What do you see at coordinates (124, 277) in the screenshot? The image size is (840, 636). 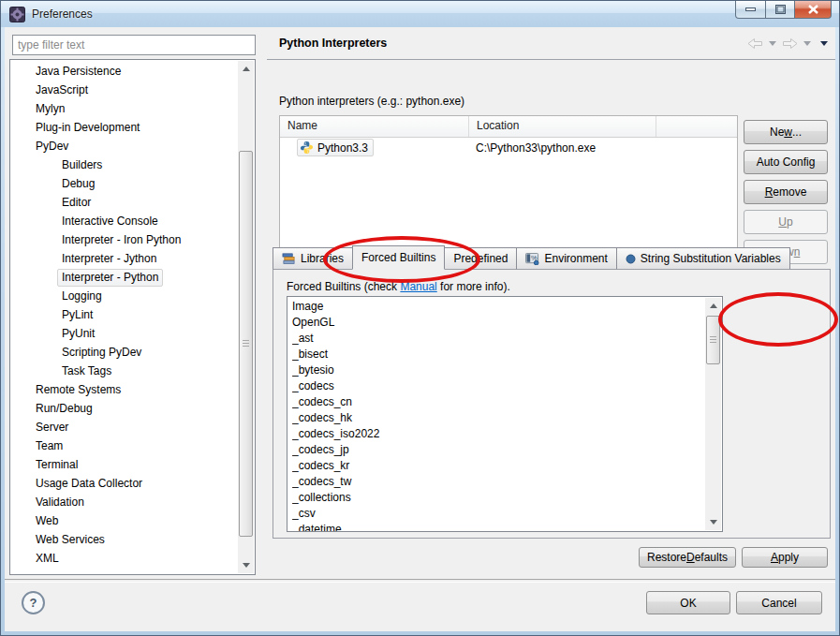 I see `tree-item: Interpreter - Python` at bounding box center [124, 277].